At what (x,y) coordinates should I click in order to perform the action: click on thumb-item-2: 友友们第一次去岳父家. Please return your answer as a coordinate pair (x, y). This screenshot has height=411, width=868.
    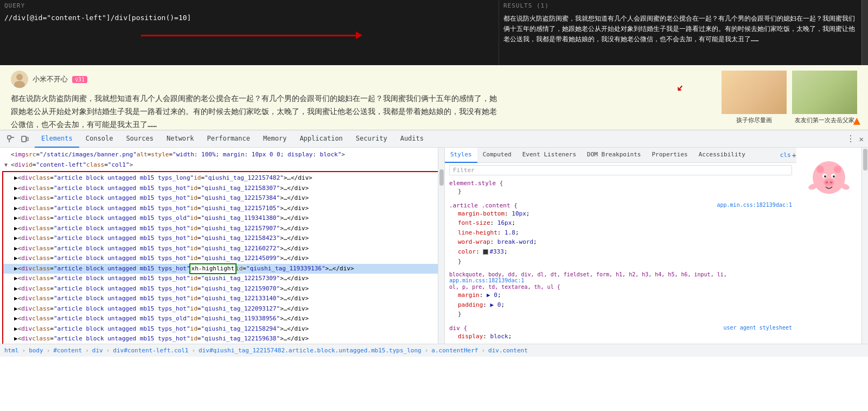
    Looking at the image, I should click on (825, 98).